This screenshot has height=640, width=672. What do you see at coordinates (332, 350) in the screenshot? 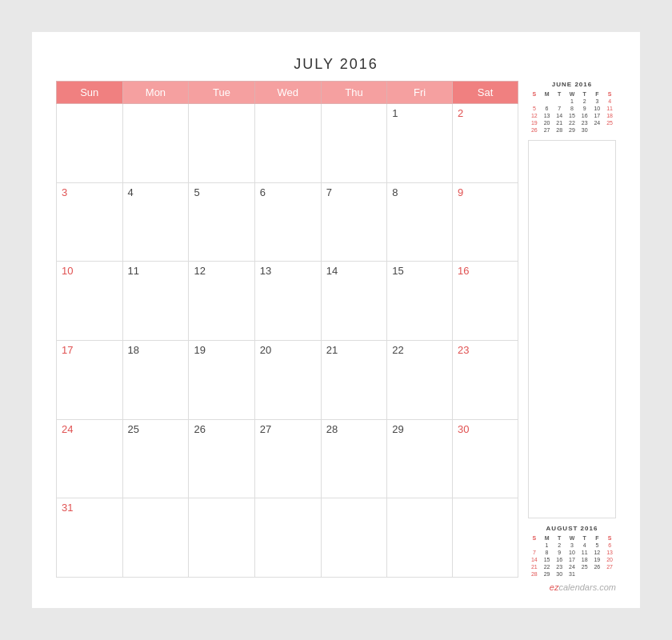
I see `day-number: 21` at bounding box center [332, 350].